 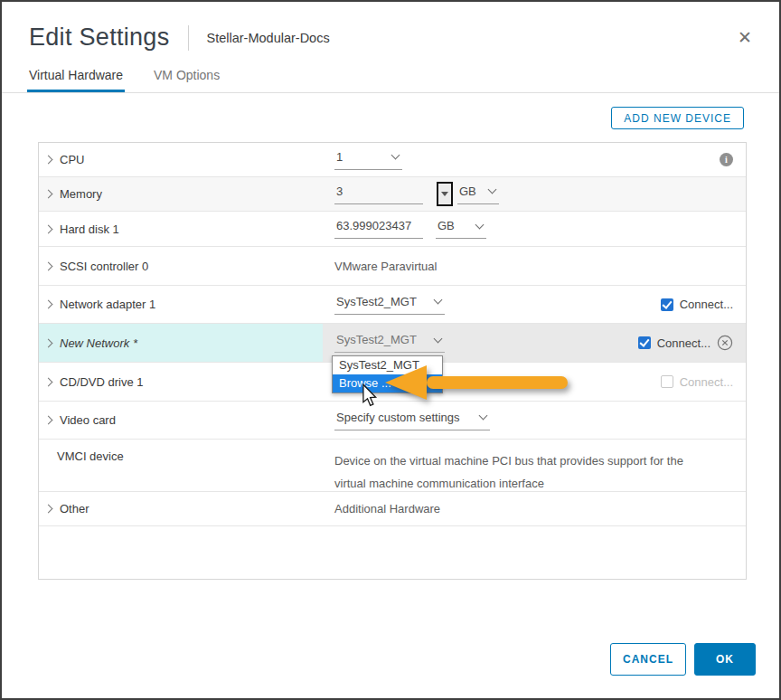 What do you see at coordinates (392, 194) in the screenshot?
I see `row-memory: Memory 3 GB` at bounding box center [392, 194].